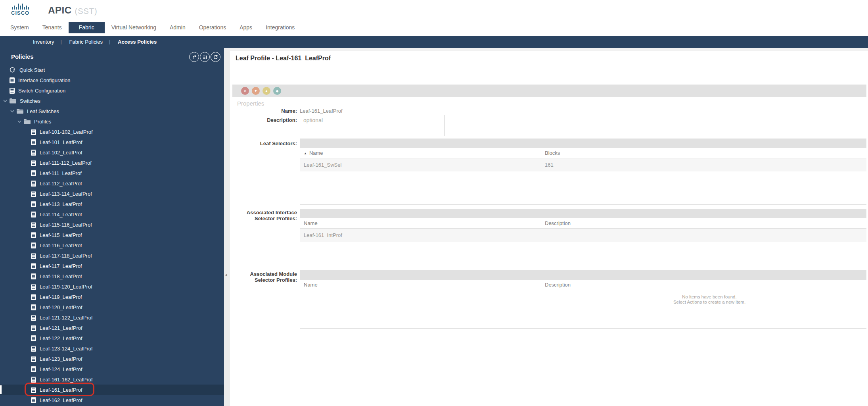 The height and width of the screenshot is (406, 868). I want to click on tree-item: Leaf-115_LeafProf, so click(112, 235).